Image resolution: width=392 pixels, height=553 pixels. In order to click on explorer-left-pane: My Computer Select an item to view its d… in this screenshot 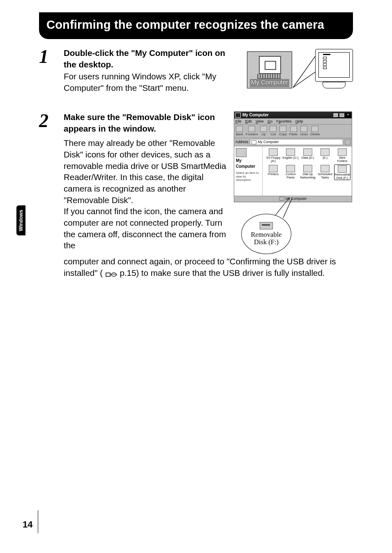, I will do `click(248, 171)`.